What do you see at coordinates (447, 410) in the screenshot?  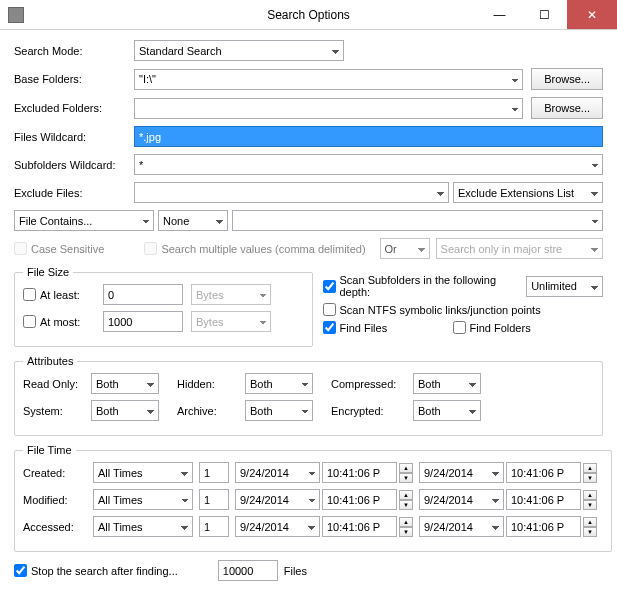 I see `encrypted-select: Both` at bounding box center [447, 410].